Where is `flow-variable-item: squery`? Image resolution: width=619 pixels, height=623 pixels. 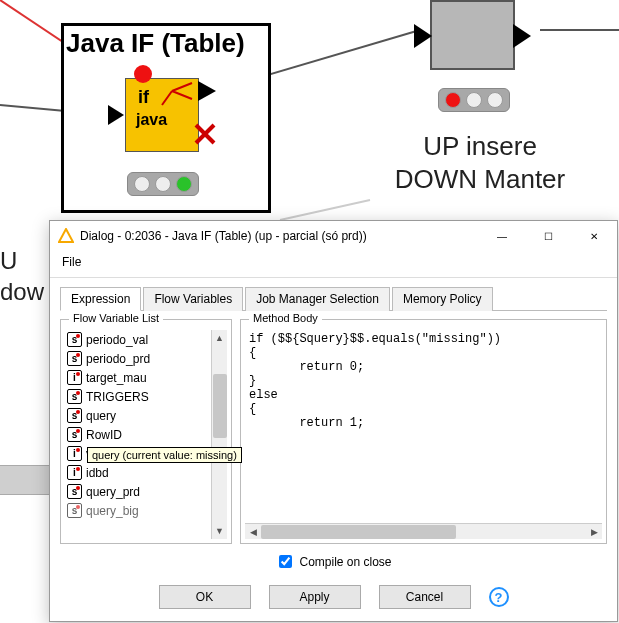
flow-variable-item: squery is located at coordinates (138, 416).